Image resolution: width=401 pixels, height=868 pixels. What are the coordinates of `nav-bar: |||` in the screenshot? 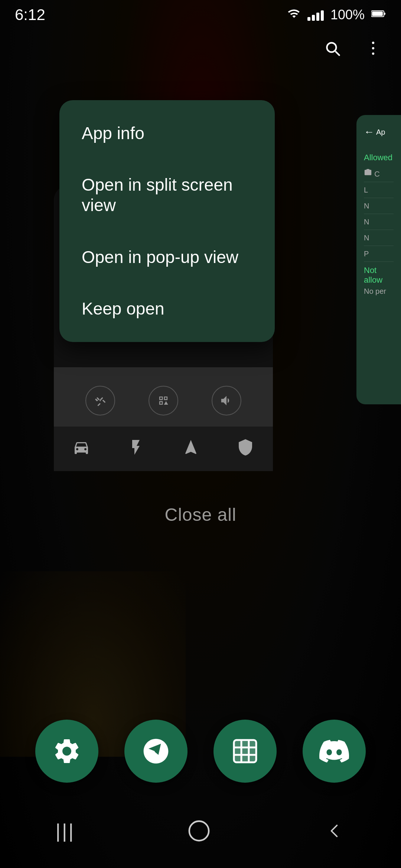 It's located at (200, 831).